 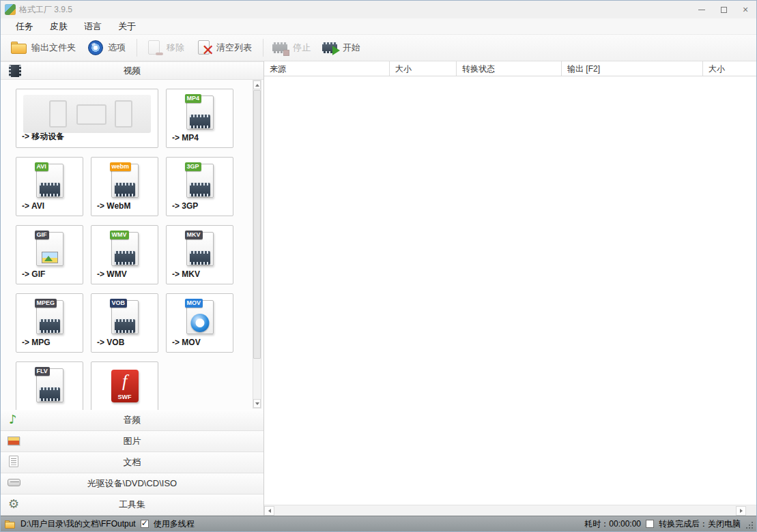 I want to click on close-button: ×, so click(x=745, y=10).